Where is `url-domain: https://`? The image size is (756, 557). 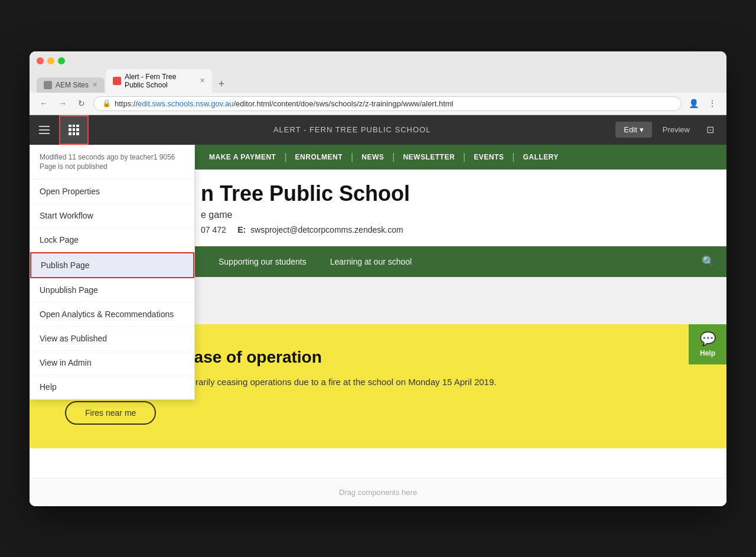 url-domain: https:// is located at coordinates (126, 104).